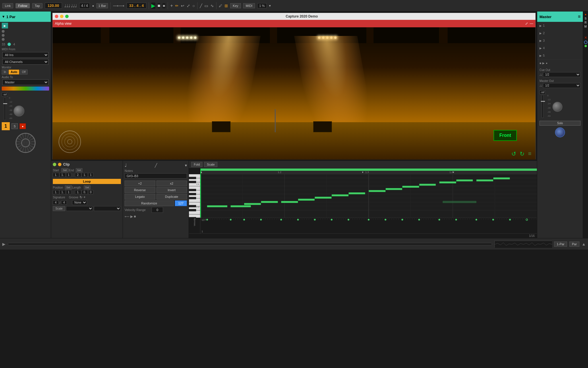  Describe the element at coordinates (140, 190) in the screenshot. I see `reverse-btn: Reverse` at that location.